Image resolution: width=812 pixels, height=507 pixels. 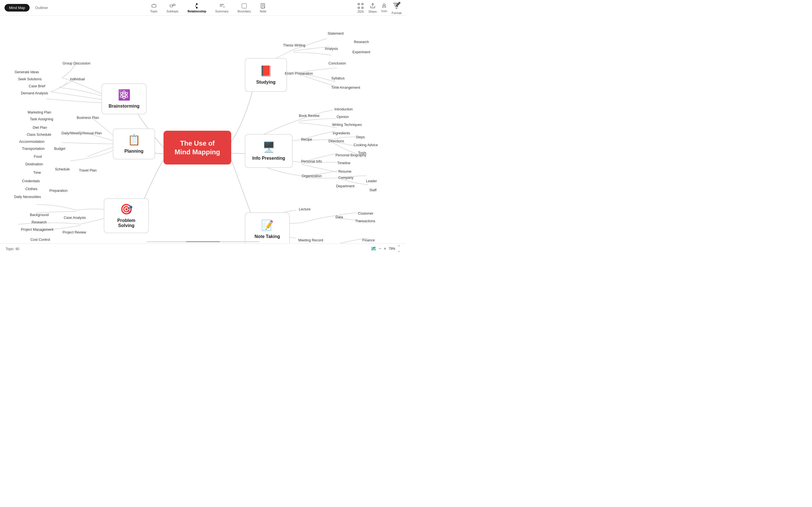 What do you see at coordinates (17, 249) in the screenshot?
I see `topic-number: 90` at bounding box center [17, 249].